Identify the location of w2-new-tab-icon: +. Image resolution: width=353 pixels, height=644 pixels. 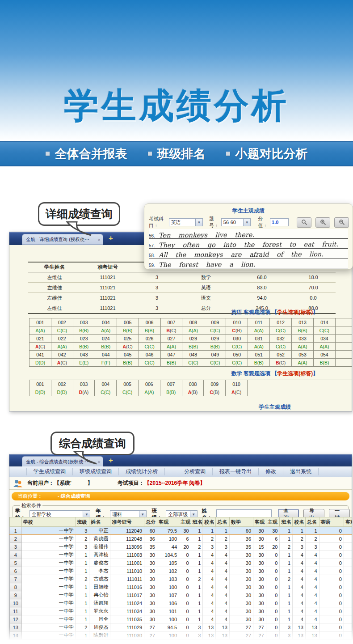
(111, 461).